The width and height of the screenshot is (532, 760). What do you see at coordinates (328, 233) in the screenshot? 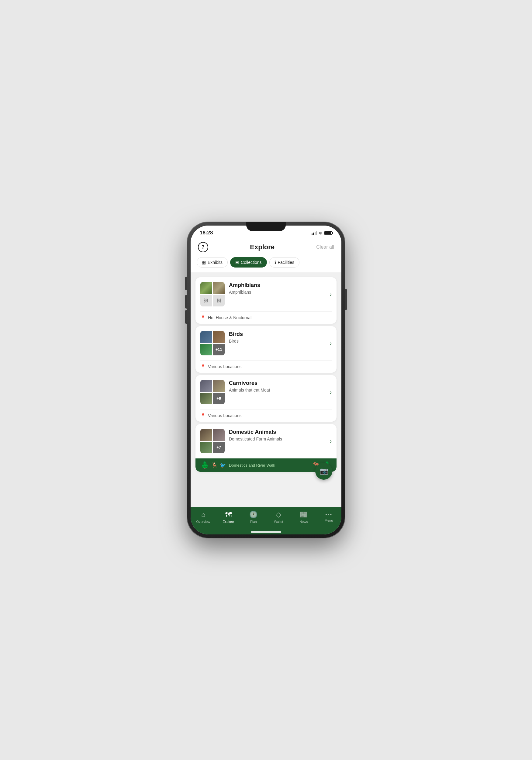
I see `battery-icon` at bounding box center [328, 233].